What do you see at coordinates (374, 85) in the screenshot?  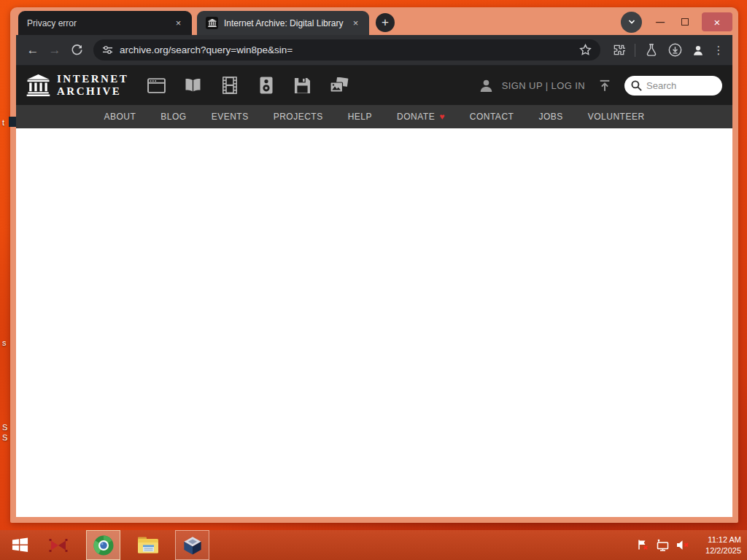 I see `internet-archive-header: INTERNET ARCHIVE` at bounding box center [374, 85].